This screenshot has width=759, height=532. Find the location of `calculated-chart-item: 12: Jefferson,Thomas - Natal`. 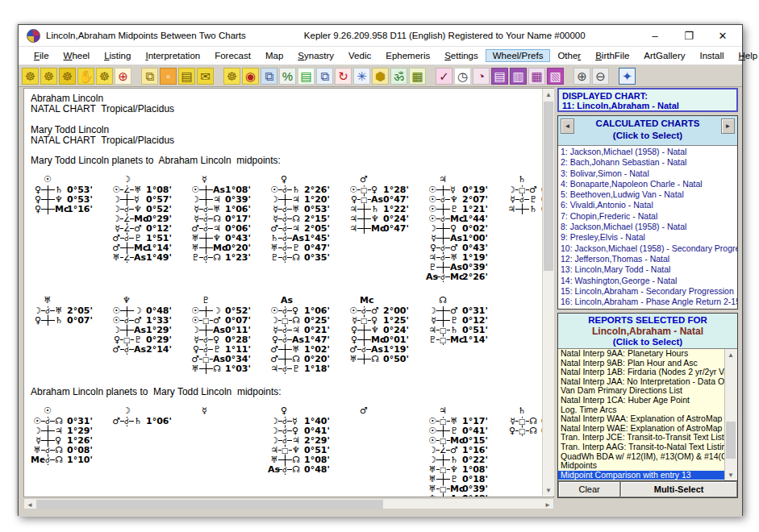

calculated-chart-item: 12: Jefferson,Thomas - Natal is located at coordinates (648, 260).